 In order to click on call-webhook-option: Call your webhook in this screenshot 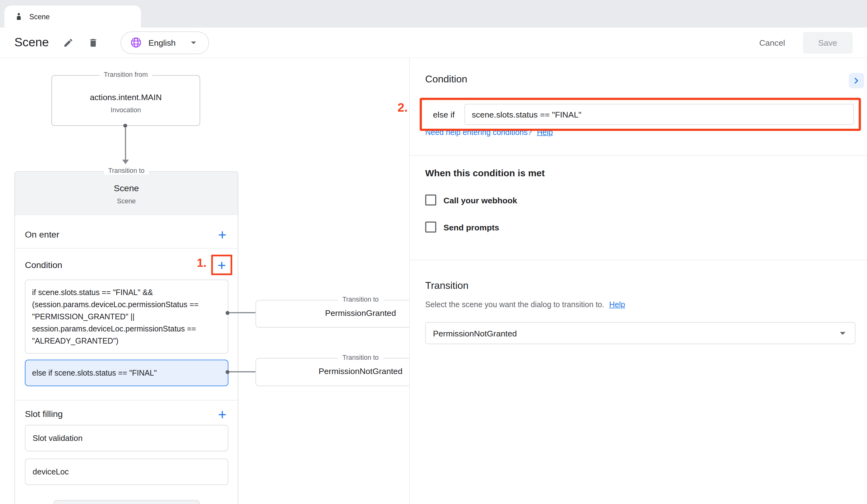, I will do `click(471, 200)`.